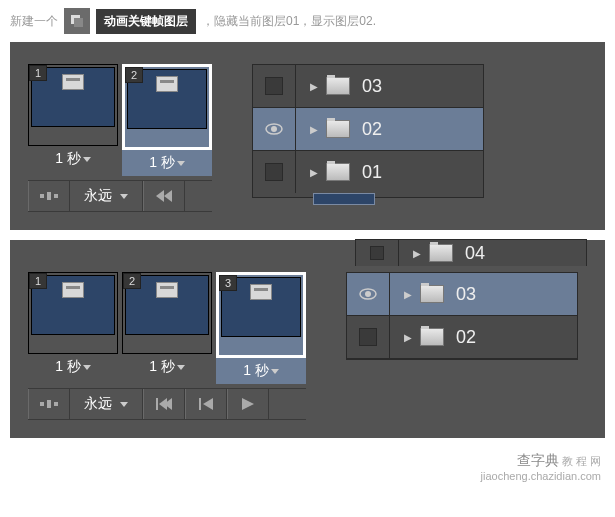 The width and height of the screenshot is (615, 517). I want to click on play-button, so click(248, 404).